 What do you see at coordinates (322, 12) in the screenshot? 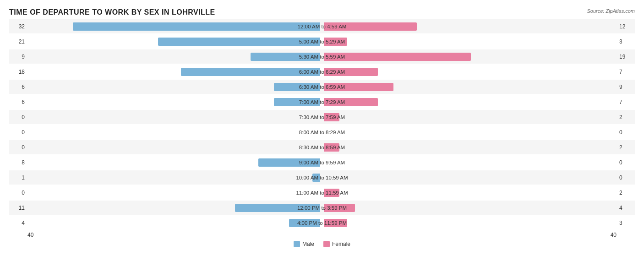
I see `chart-title: TIME OF DEPARTURE TO WORK BY SEX IN LOHR…` at bounding box center [322, 12].